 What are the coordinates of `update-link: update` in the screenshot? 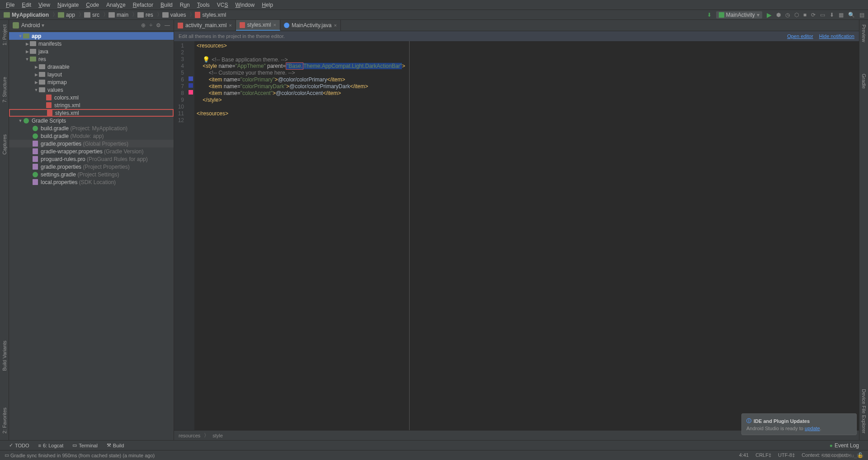 It's located at (812, 428).